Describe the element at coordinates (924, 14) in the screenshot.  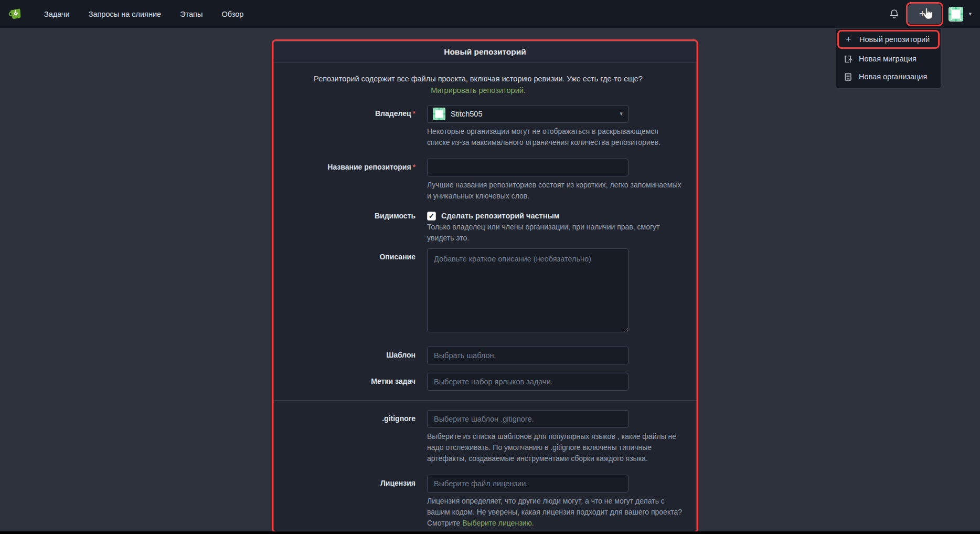
I see `create-new-button: + ▾` at that location.